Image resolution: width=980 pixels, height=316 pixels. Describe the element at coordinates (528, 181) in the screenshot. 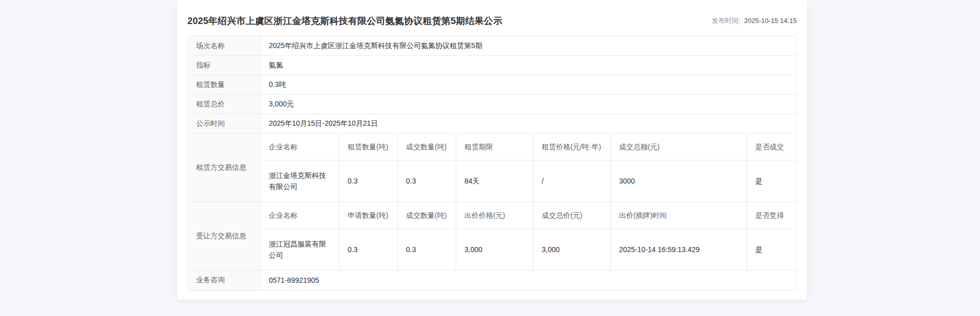

I see `lessor-data-row: 浙江金塔克斯科技有限公司 0.3 0.3 84天 / 3000 是` at that location.